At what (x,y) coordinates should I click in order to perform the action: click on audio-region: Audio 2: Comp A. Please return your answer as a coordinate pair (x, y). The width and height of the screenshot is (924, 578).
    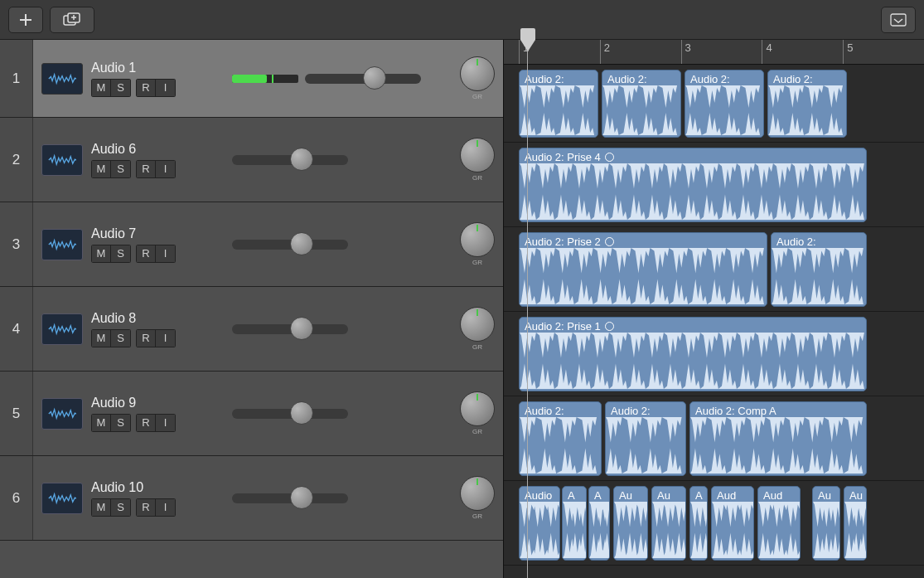
    Looking at the image, I should click on (778, 439).